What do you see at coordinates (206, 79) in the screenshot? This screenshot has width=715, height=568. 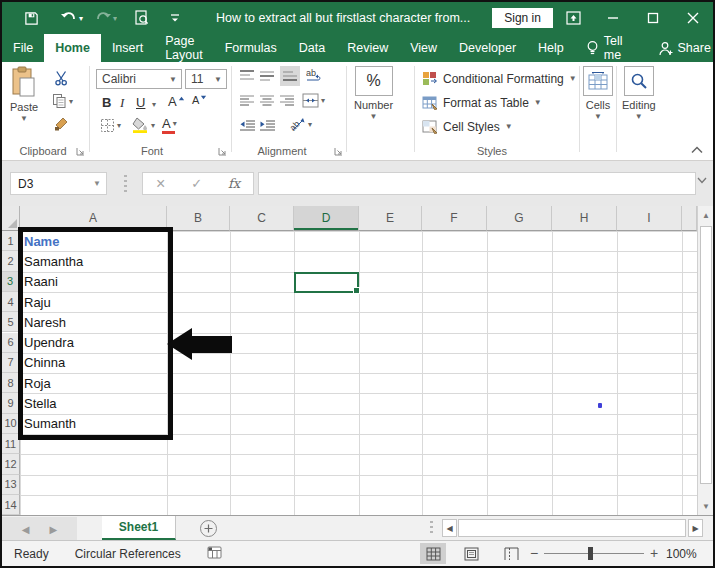 I see `font-size-combo: 11 ▼` at bounding box center [206, 79].